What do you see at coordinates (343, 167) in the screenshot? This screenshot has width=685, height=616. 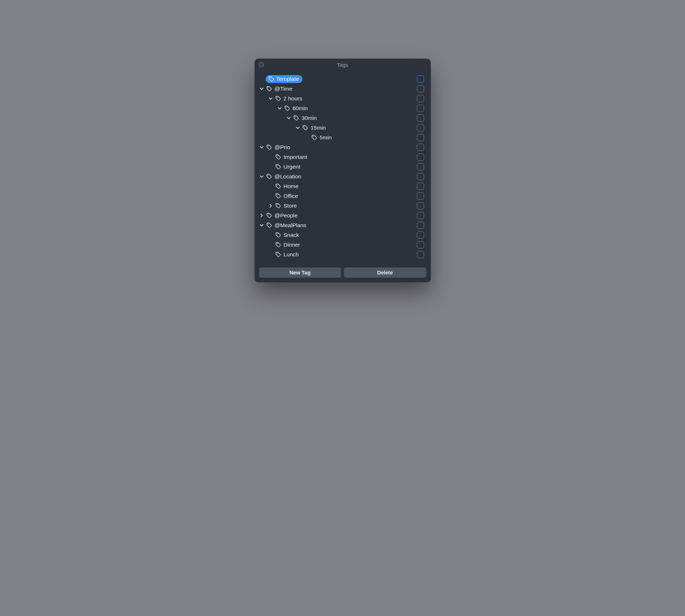 I see `tag-tree: Template@Time2 hours60min30min15min5min@…` at bounding box center [343, 167].